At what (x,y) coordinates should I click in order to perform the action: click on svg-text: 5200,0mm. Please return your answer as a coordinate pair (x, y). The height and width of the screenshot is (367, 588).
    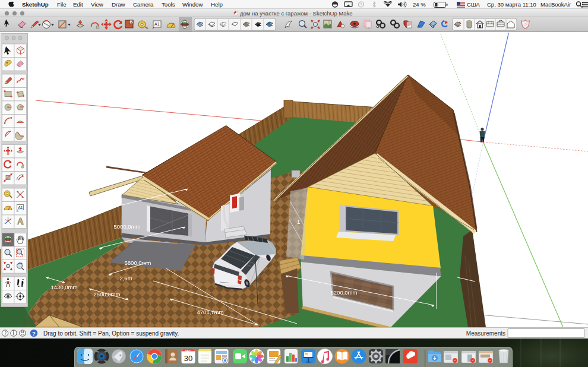
    Looking at the image, I should click on (344, 292).